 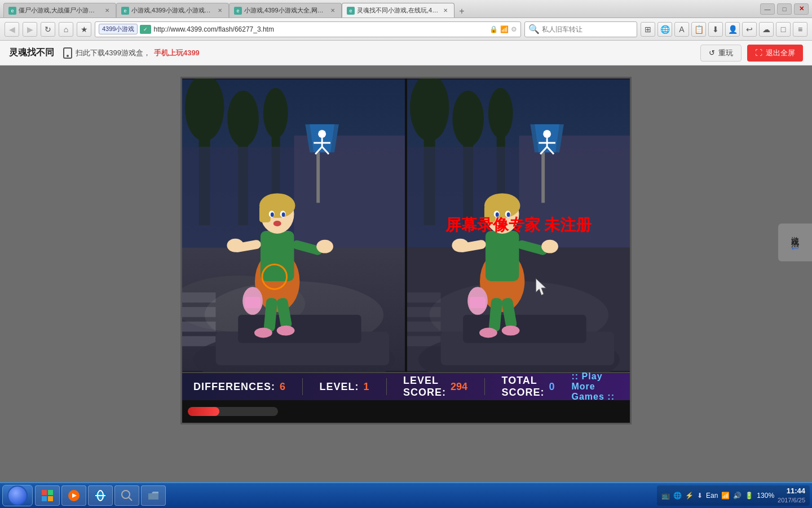 I want to click on right-panel-text: 游戏玩法, so click(x=795, y=233).